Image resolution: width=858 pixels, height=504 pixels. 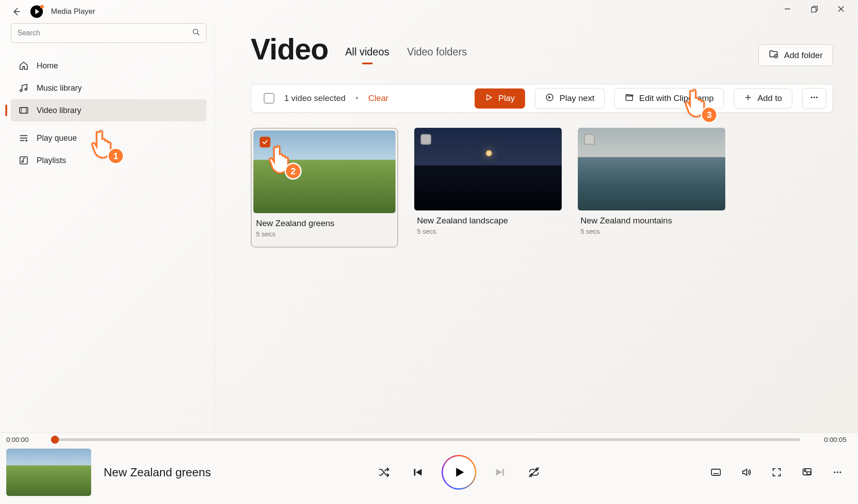 I want to click on video-icon, so click(x=24, y=110).